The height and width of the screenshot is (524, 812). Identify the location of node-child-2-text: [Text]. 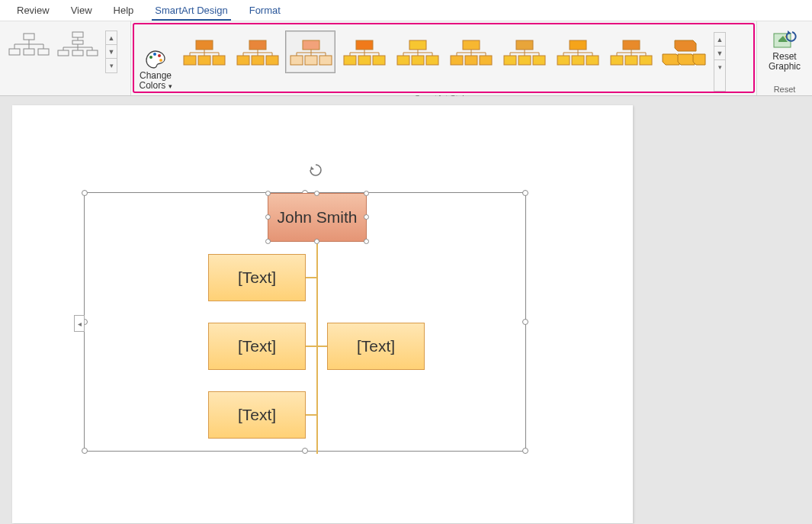
(257, 346).